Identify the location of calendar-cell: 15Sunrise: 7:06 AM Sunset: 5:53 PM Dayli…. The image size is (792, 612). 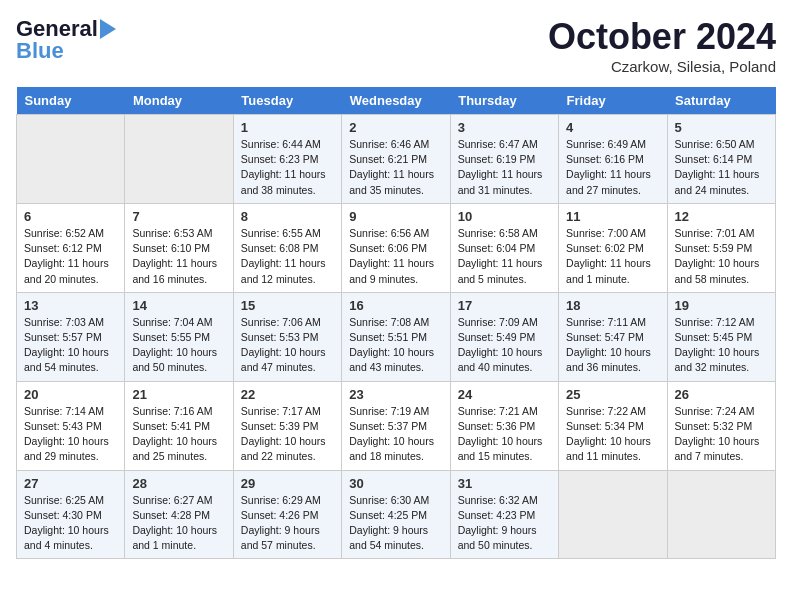
(287, 336).